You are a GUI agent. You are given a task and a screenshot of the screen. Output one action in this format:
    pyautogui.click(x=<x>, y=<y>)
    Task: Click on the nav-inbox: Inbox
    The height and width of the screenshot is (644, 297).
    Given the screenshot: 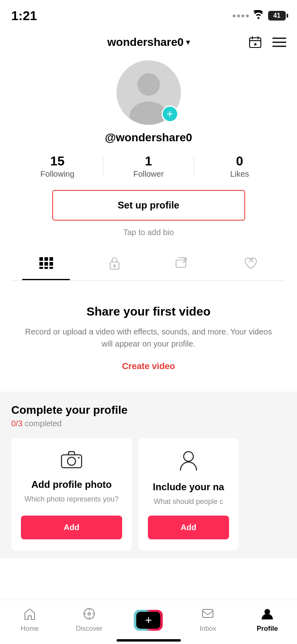 What is the action you would take?
    pyautogui.click(x=208, y=620)
    